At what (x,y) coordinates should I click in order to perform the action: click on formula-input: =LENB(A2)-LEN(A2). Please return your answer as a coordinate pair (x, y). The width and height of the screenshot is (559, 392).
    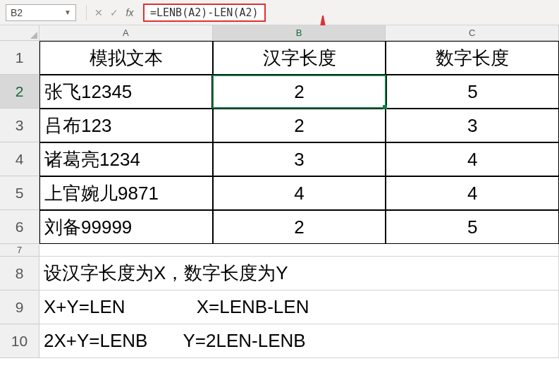
    Looking at the image, I should click on (204, 13).